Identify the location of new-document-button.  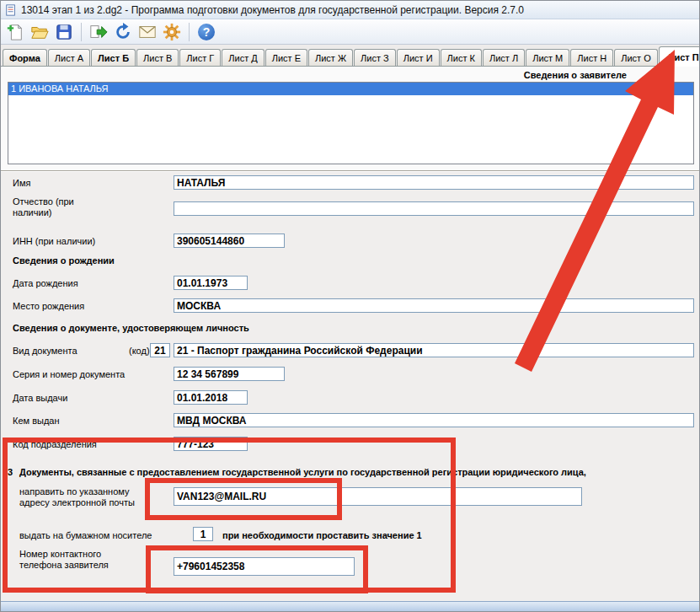
(15, 32).